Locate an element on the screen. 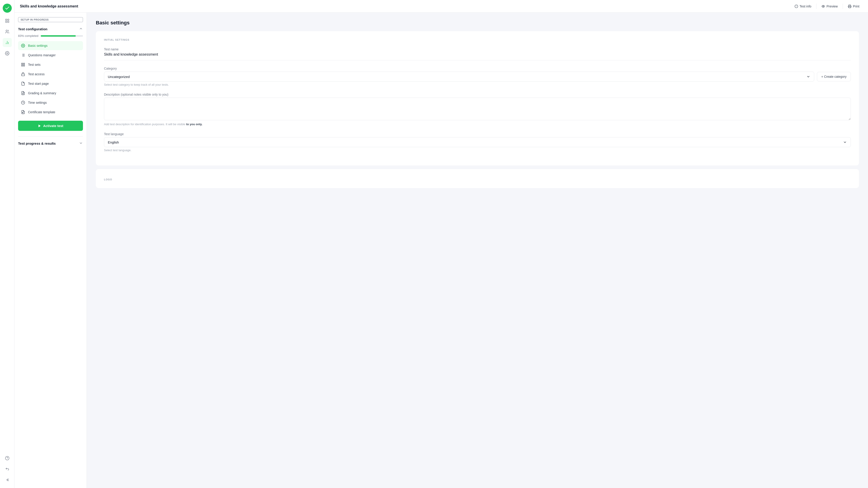 The height and width of the screenshot is (488, 868). test-start-page-icon is located at coordinates (23, 84).